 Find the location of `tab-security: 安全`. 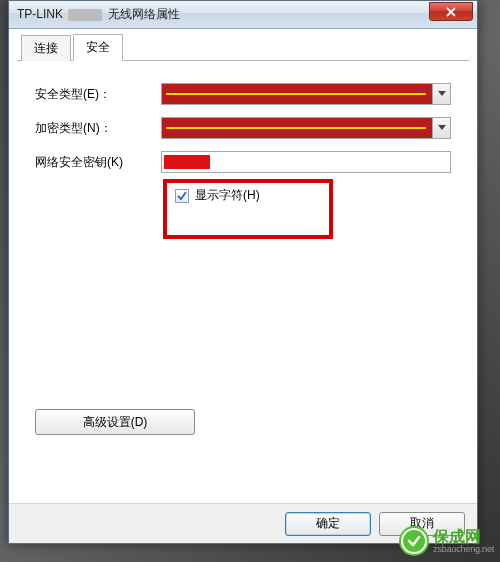

tab-security: 安全 is located at coordinates (98, 48).